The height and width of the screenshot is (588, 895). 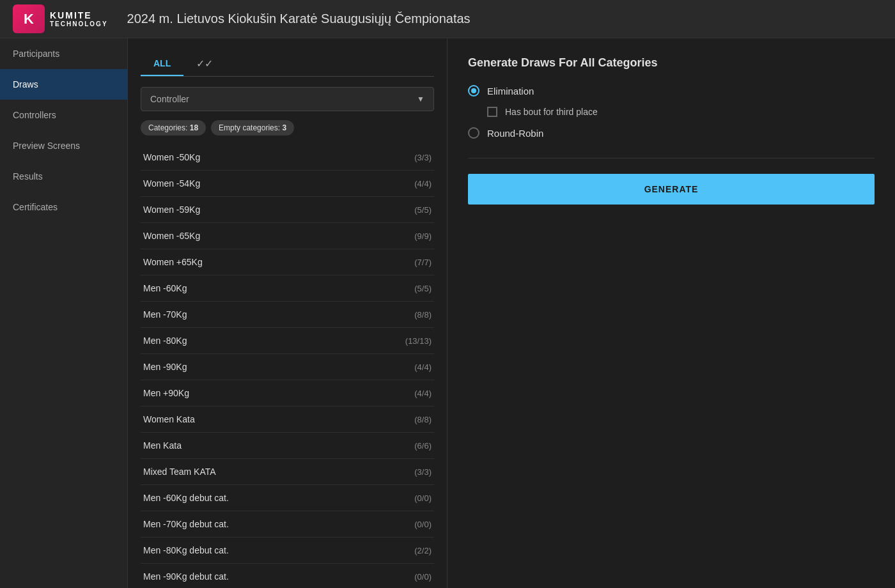 What do you see at coordinates (64, 176) in the screenshot?
I see `sidebar-item-results: Results` at bounding box center [64, 176].